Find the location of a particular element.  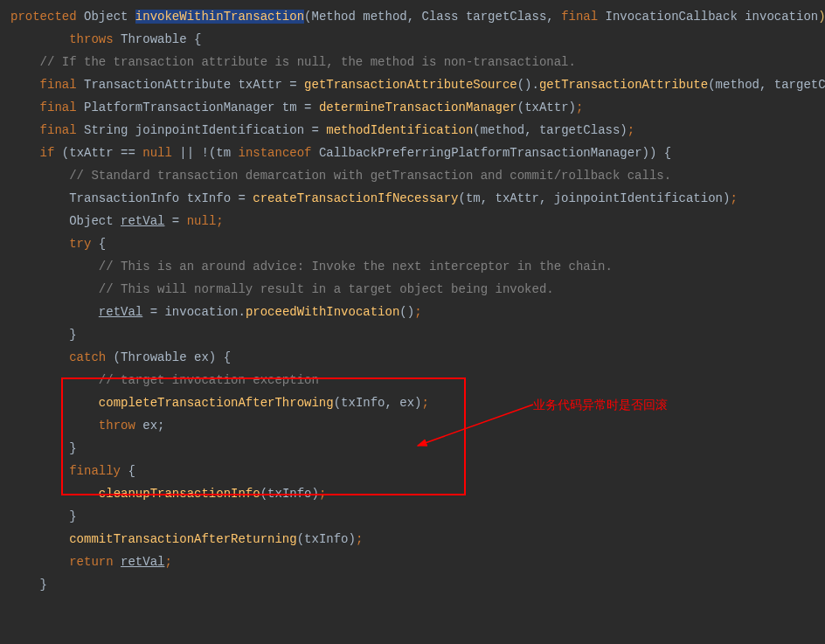

code-line-6: final PlatformTransactionManager tm = de… is located at coordinates (418, 107).